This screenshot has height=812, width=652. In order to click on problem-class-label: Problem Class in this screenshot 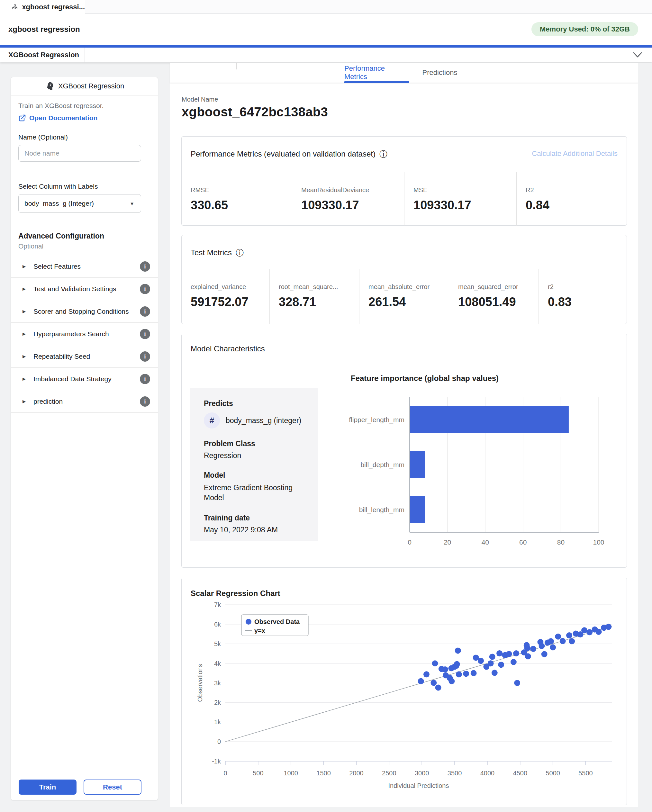, I will do `click(256, 444)`.